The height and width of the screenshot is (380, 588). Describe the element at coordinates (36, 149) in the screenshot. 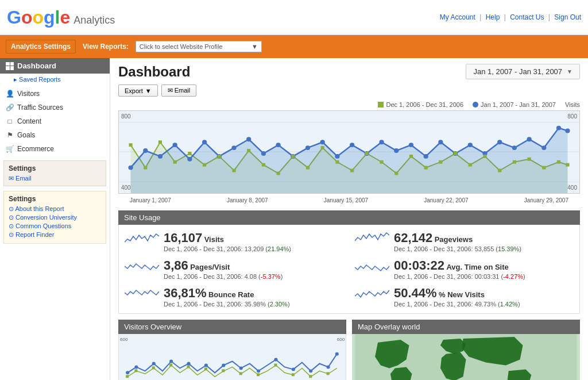

I see `sidebar-ecommerce-label: Ecommerce` at that location.